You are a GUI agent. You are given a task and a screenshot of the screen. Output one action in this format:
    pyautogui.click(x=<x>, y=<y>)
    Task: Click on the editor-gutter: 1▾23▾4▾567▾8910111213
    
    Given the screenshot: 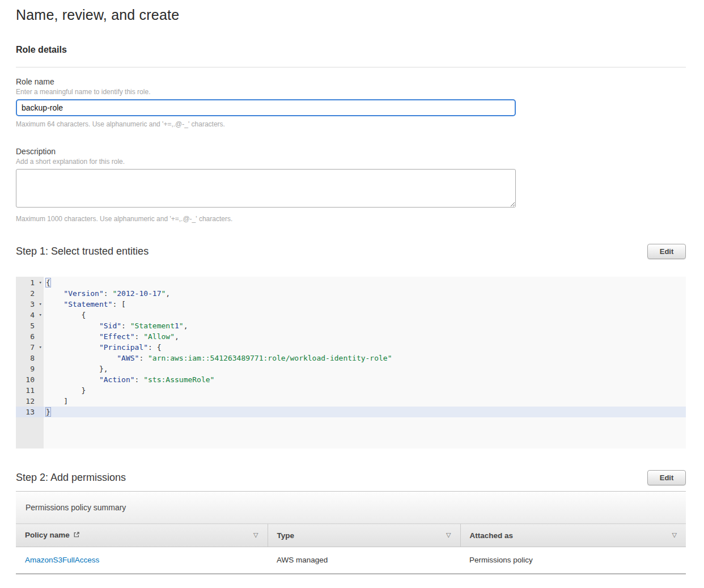 What is the action you would take?
    pyautogui.click(x=29, y=363)
    